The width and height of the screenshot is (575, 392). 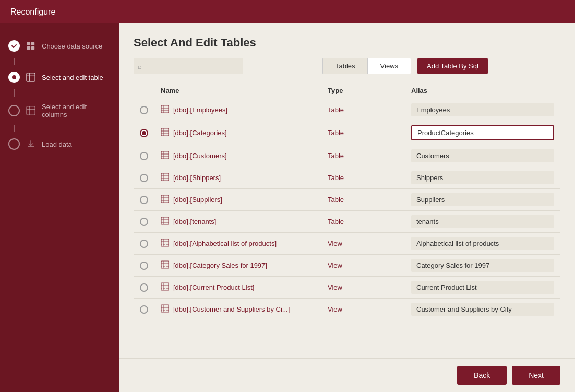 I want to click on datasource-icon, so click(x=31, y=46).